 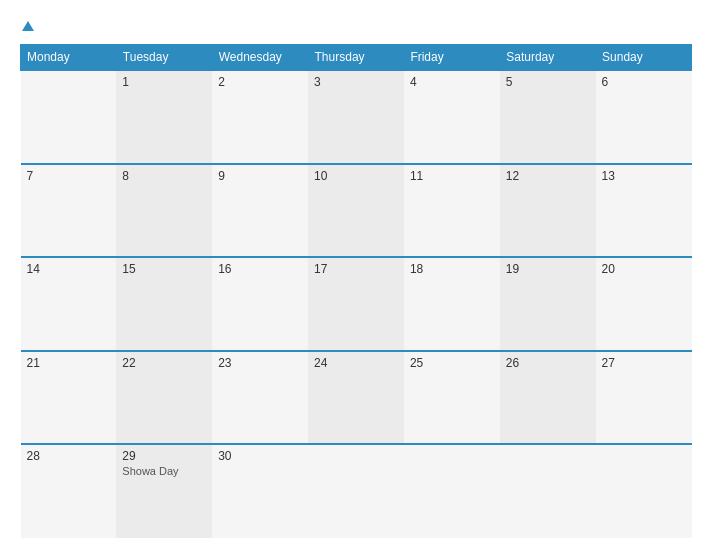 I want to click on calendar-day-header: Tuesday, so click(x=164, y=58).